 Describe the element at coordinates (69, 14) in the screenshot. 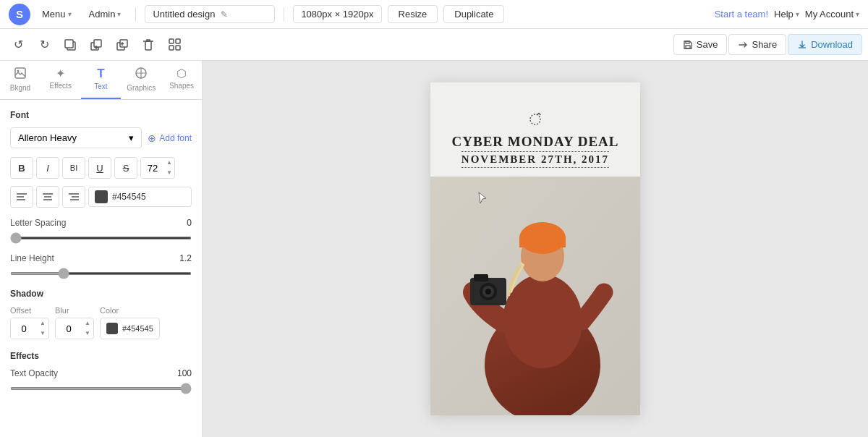

I see `menu-chevron-icon: ▾` at that location.